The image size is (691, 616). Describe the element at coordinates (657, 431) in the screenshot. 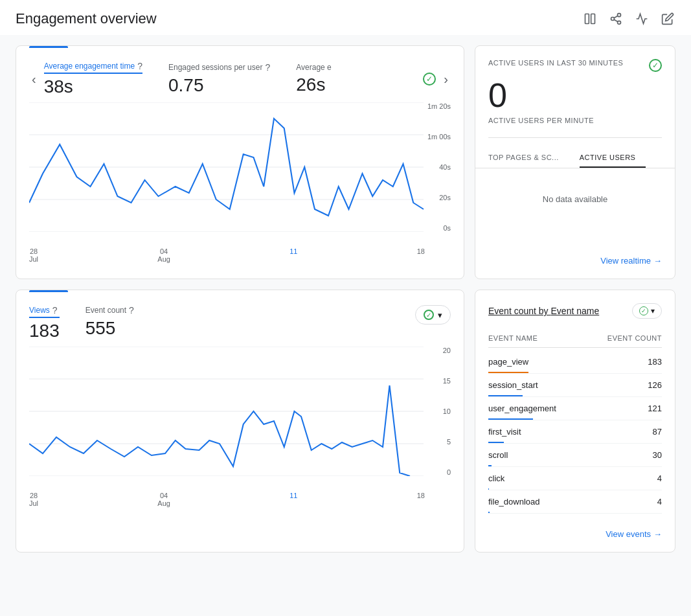

I see `event-value-3: 87` at that location.